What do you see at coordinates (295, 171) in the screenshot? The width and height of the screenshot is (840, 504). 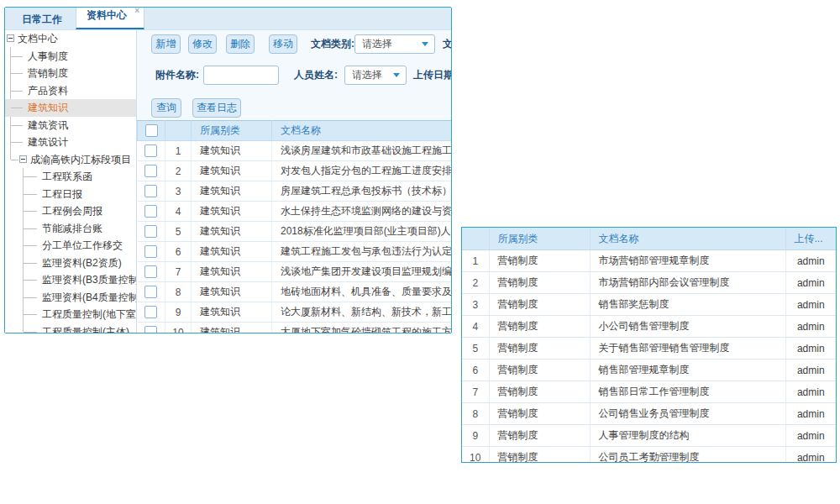 I see `table-row: 2建筑知识对发包人指定分包的工程施工进度安排...` at bounding box center [295, 171].